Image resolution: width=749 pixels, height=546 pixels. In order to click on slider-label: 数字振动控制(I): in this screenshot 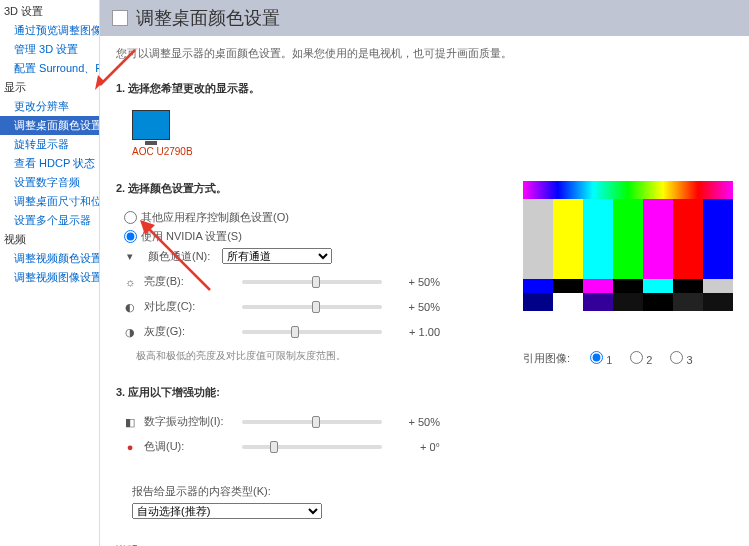, I will do `click(189, 422)`.